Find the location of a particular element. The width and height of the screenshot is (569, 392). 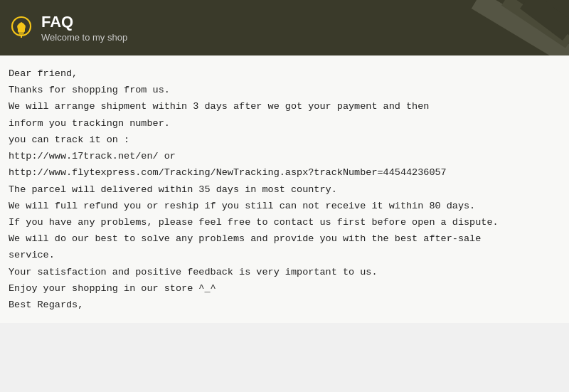

content-line: inform you trackingn number. is located at coordinates (283, 124).